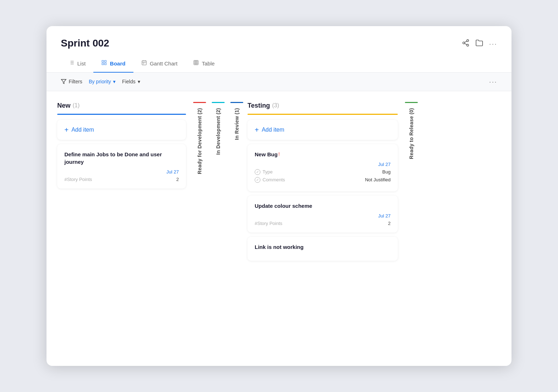 Image resolution: width=558 pixels, height=392 pixels. Describe the element at coordinates (104, 63) in the screenshot. I see `board-tab-icon` at that location.